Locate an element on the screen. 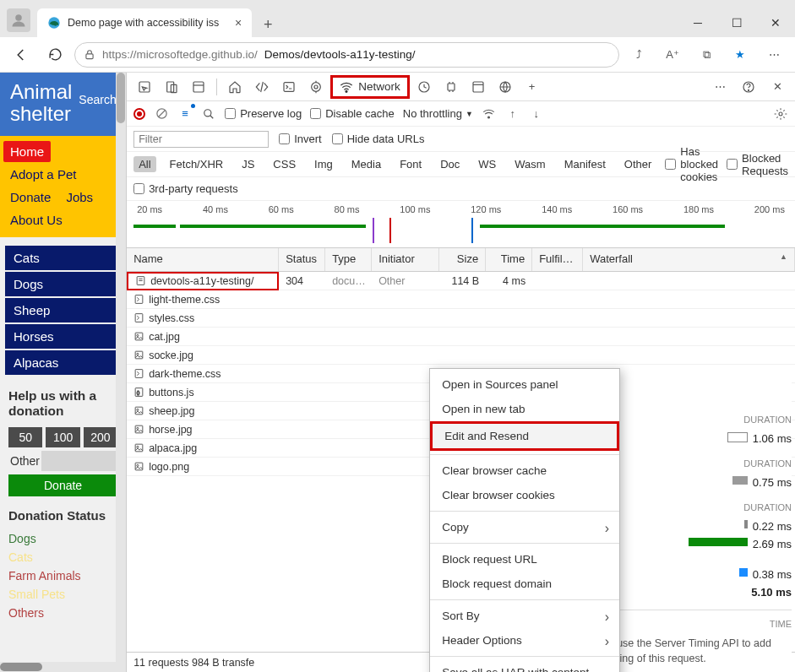  donate-other-input is located at coordinates (79, 461).